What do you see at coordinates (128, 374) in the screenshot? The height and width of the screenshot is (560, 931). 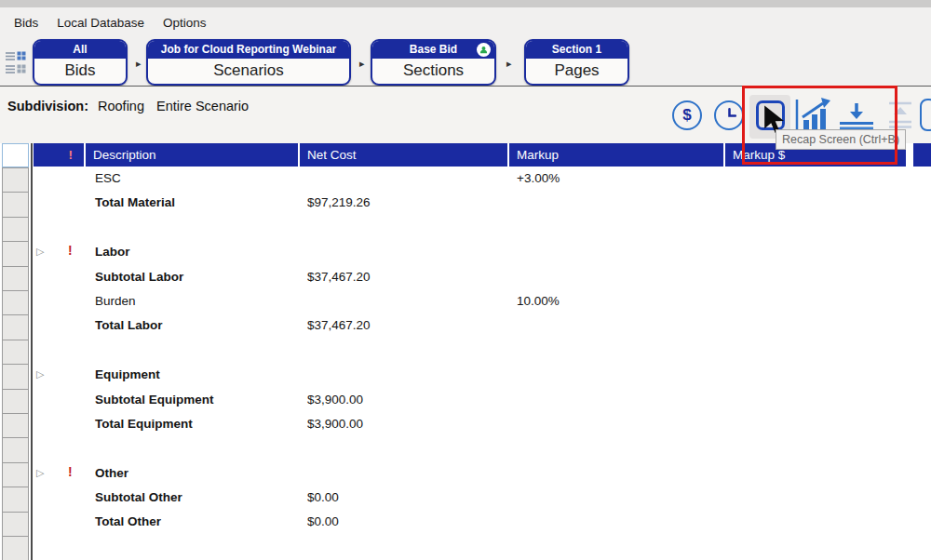 I see `description-cell: Equipment` at bounding box center [128, 374].